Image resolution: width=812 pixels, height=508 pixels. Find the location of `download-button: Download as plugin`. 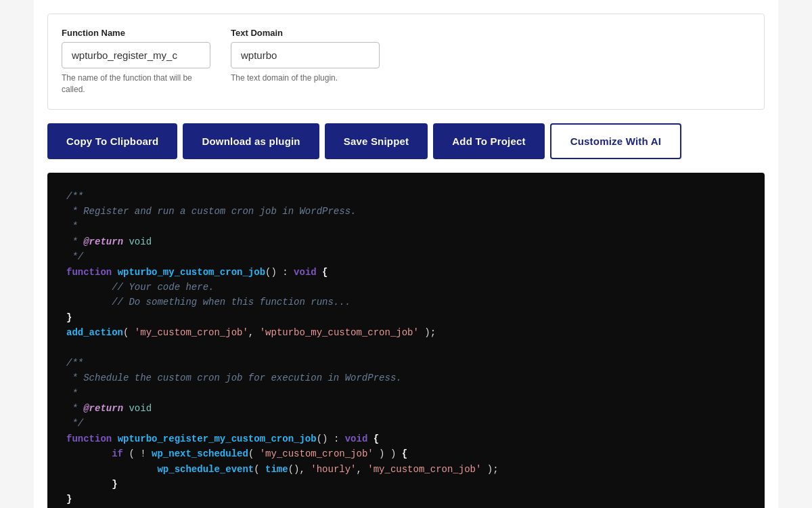

download-button: Download as plugin is located at coordinates (250, 141).